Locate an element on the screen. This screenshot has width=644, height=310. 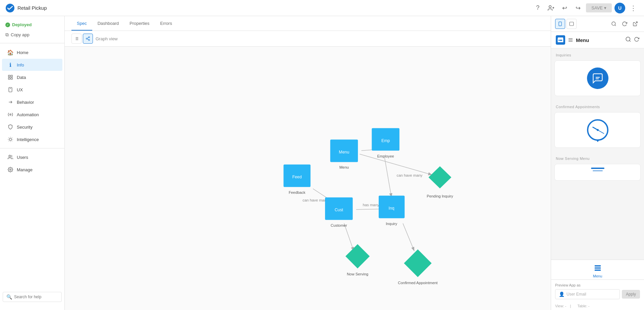
sidebar-item-manage: Manage is located at coordinates (32, 170).